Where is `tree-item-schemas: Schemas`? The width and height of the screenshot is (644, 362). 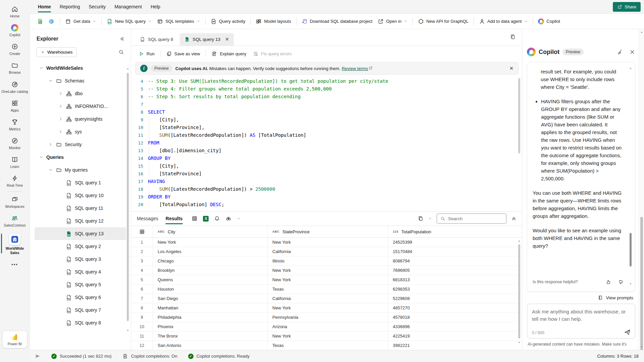
tree-item-schemas: Schemas is located at coordinates (80, 81).